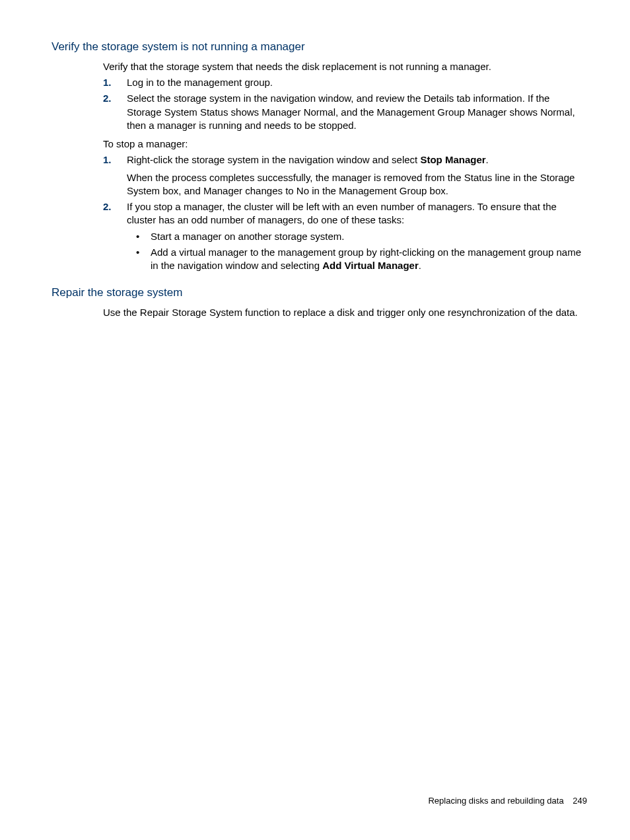 The image size is (630, 840). I want to click on list-item: Log in to the management group., so click(345, 83).